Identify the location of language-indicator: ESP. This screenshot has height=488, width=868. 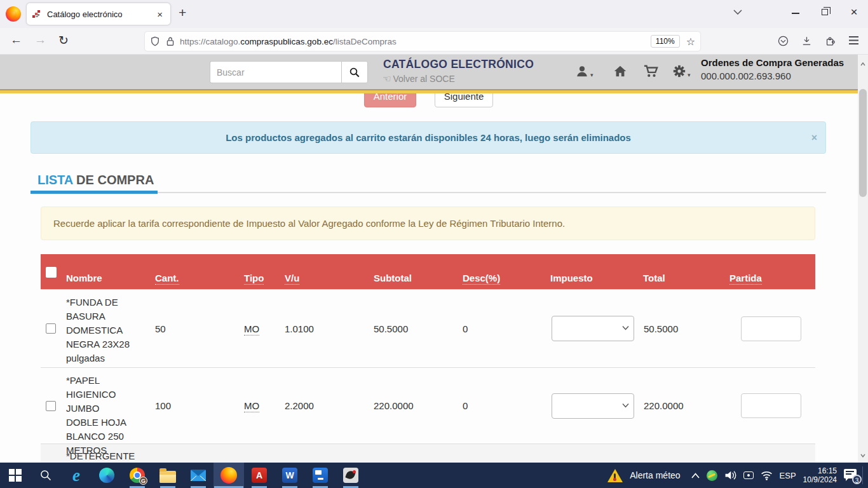
(788, 475).